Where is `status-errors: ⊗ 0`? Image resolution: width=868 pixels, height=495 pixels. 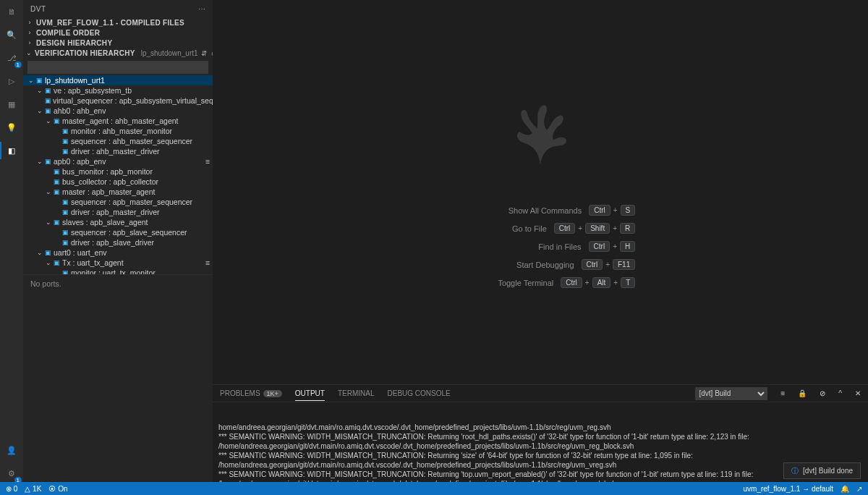
status-errors: ⊗ 0 is located at coordinates (12, 489).